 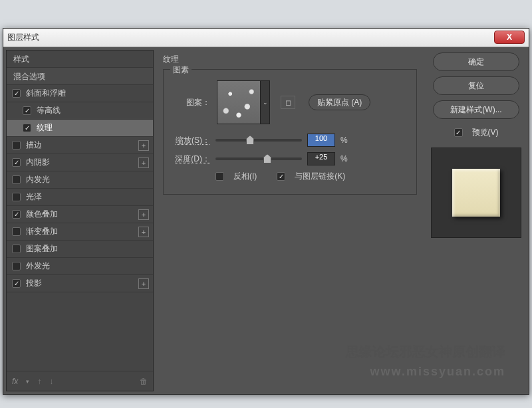 What do you see at coordinates (290, 177) in the screenshot?
I see `options-row: 反相(I) 与图层链接(K)` at bounding box center [290, 177].